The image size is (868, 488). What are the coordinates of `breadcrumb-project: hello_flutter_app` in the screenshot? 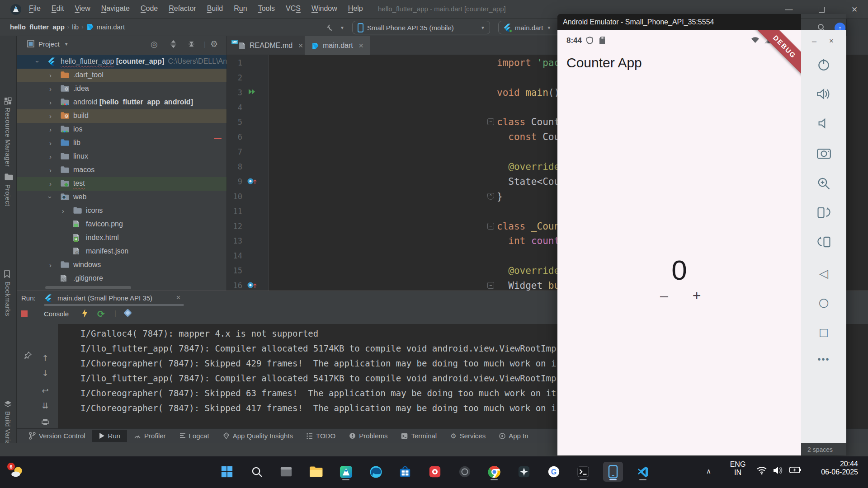 It's located at (37, 27).